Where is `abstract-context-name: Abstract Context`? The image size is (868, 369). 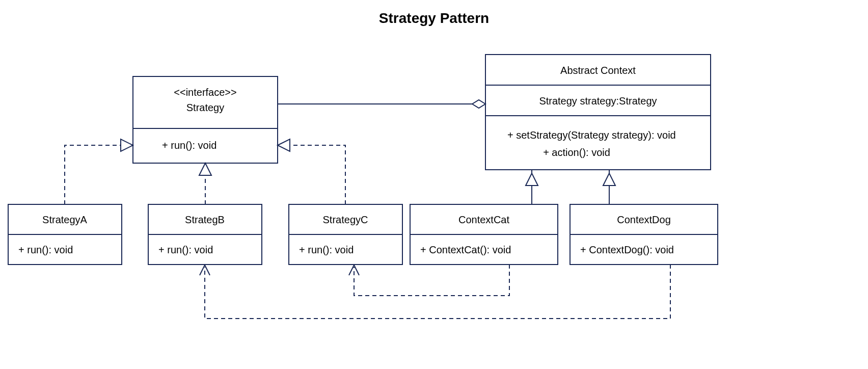
abstract-context-name: Abstract Context is located at coordinates (598, 70).